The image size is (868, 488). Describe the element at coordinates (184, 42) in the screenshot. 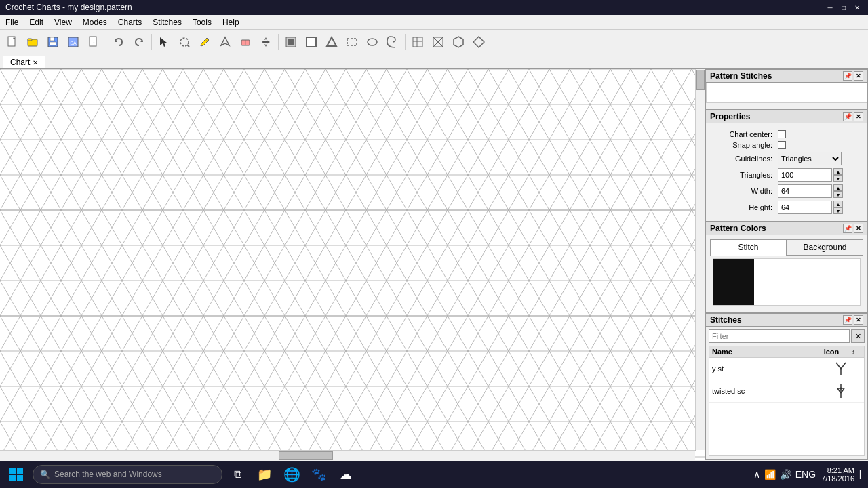

I see `lasso-button` at that location.